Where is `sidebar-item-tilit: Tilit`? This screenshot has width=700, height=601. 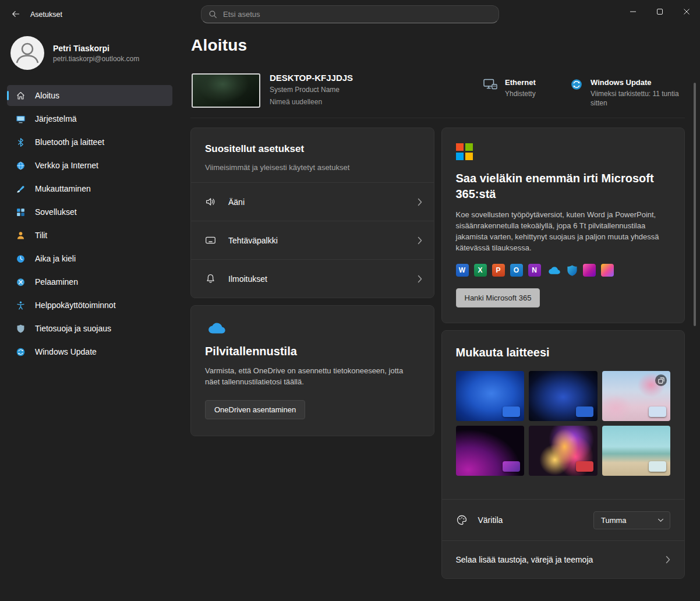 sidebar-item-tilit: Tilit is located at coordinates (90, 235).